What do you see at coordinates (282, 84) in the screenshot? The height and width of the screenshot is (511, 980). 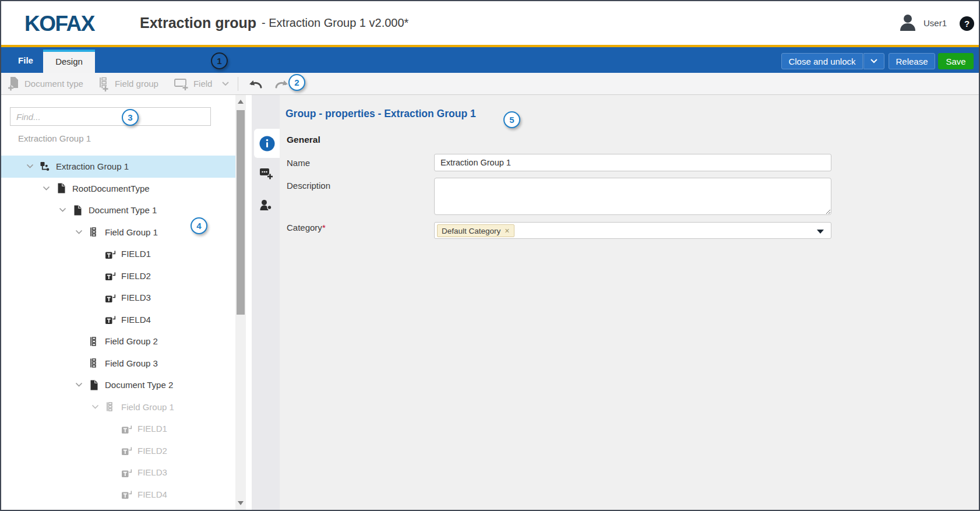 I see `redo-button` at bounding box center [282, 84].